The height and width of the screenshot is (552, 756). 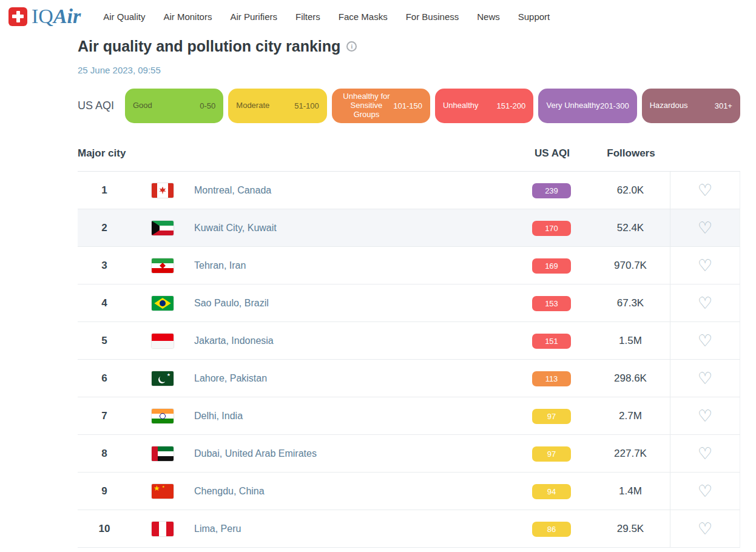 I want to click on table-row: 7 Delhi, India 97 2.7M ♡, so click(x=409, y=416).